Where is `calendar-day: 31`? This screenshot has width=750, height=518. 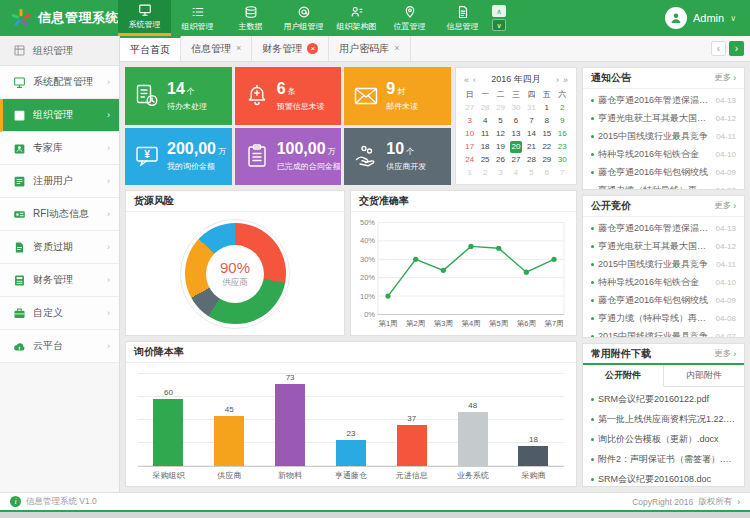
calendar-day: 31 is located at coordinates (531, 108).